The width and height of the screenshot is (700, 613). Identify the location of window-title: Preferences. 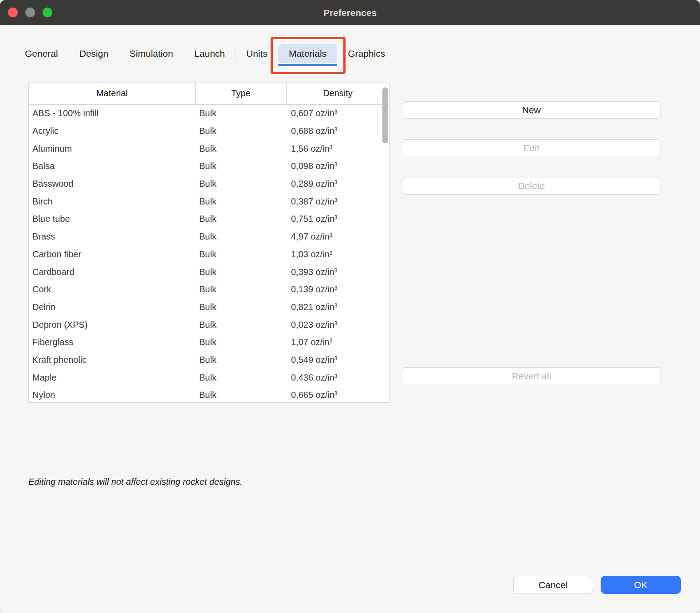
(350, 12).